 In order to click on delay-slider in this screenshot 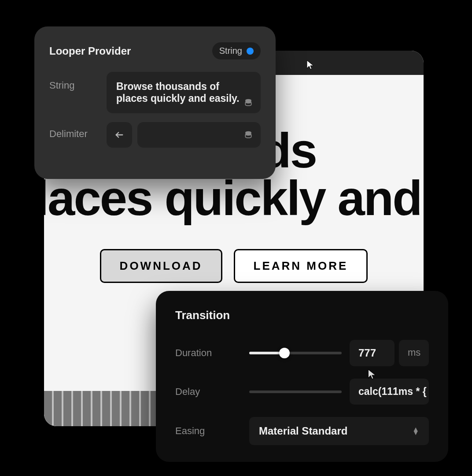, I will do `click(295, 392)`.